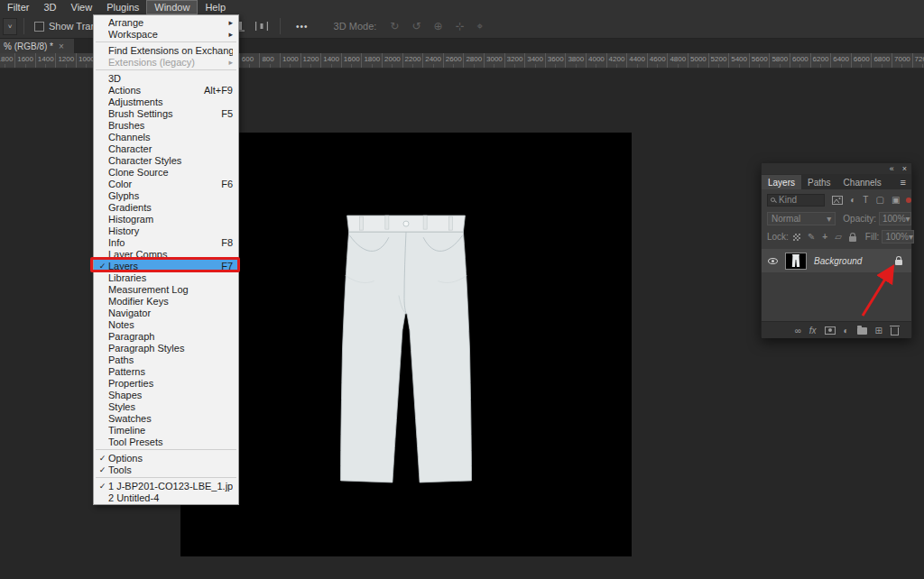 This screenshot has height=579, width=924. I want to click on shape-layer-filter-icon: ▢, so click(879, 200).